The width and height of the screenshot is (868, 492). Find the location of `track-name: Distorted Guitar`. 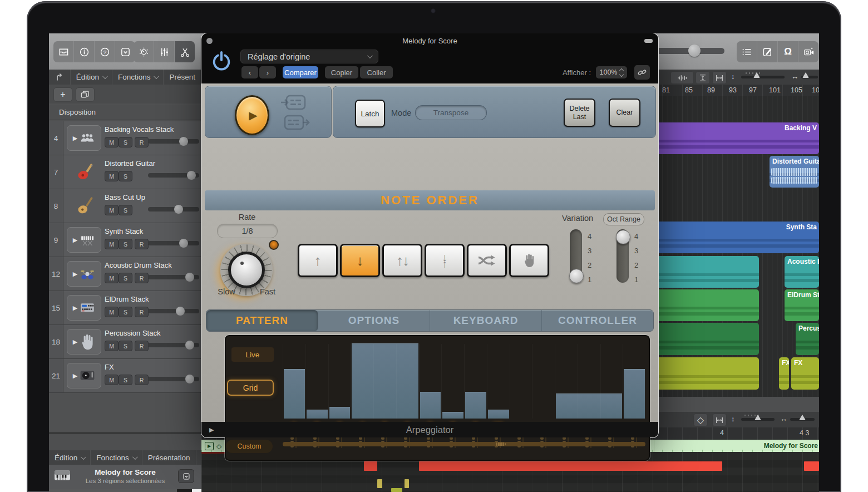

track-name: Distorted Guitar is located at coordinates (130, 164).